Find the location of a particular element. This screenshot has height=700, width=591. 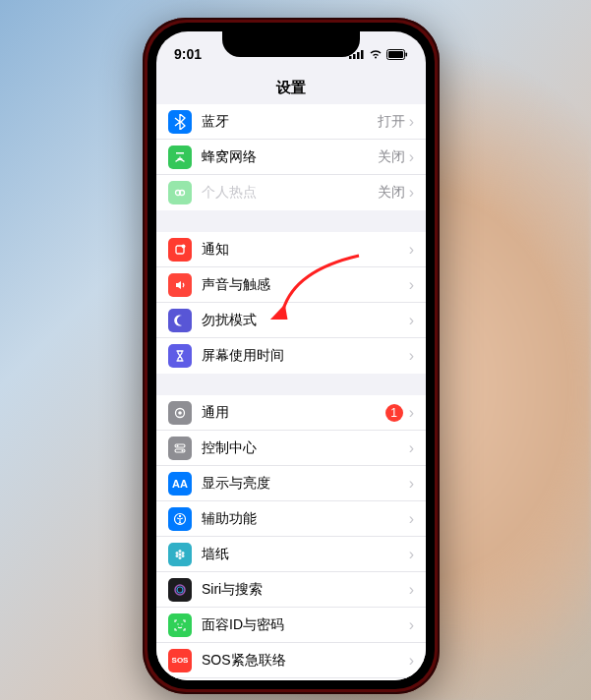

row-display: AA 显示与亮度 › is located at coordinates (291, 484).